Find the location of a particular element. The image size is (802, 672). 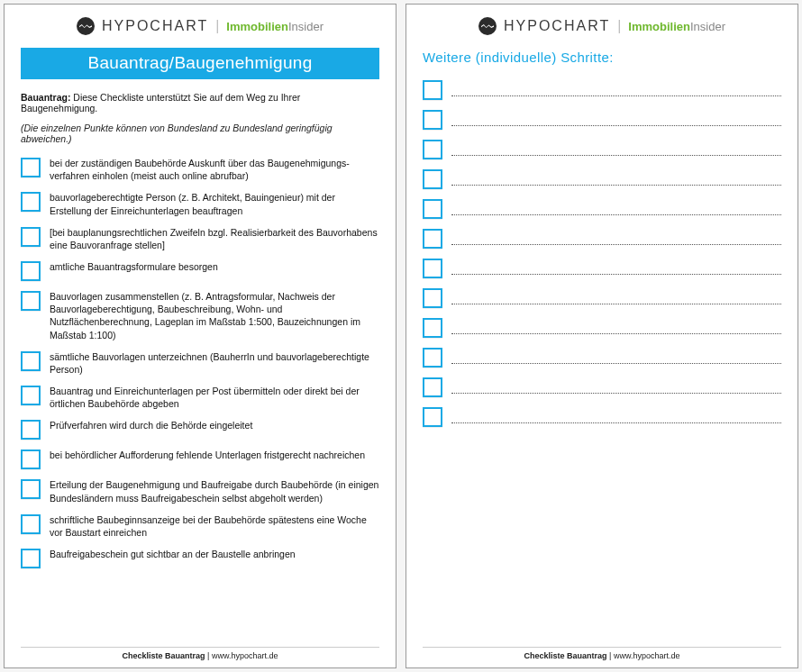

disclaimer-note: (Die einzelnen Punkte können von Bundesl… is located at coordinates (200, 133).